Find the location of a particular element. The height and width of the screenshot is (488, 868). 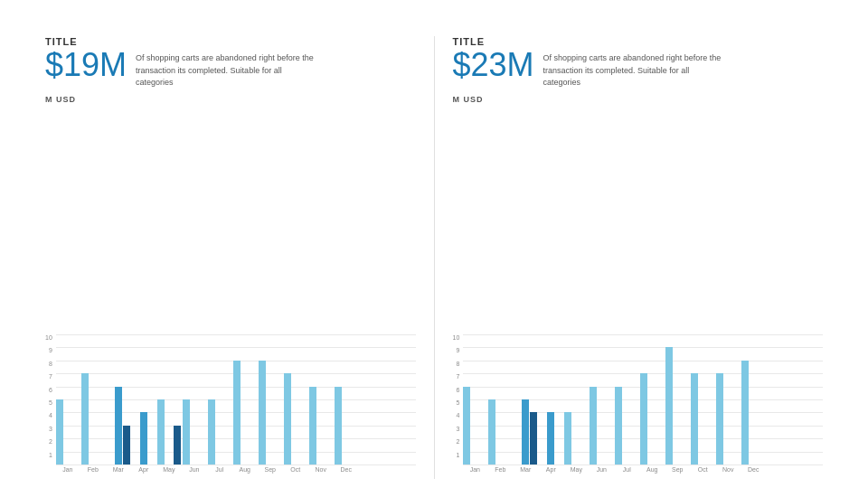

right-main-row: $23M Of shopping carts are abandoned rig… is located at coordinates (638, 69).